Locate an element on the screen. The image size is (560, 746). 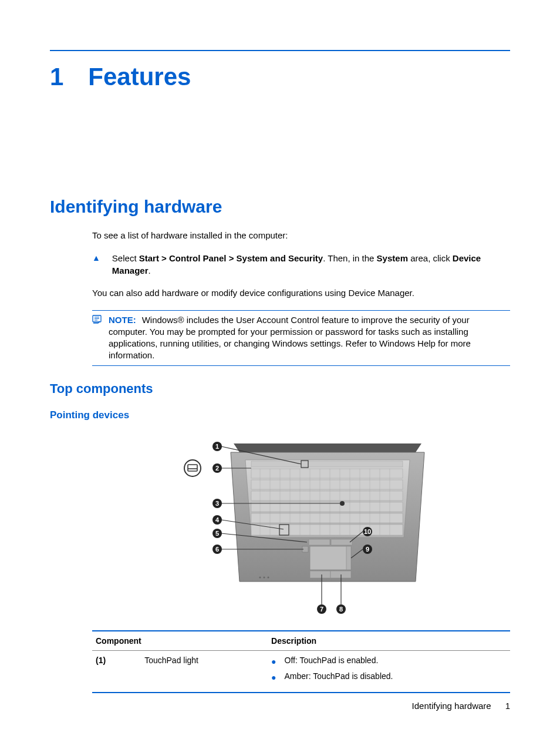
chapter-header: 1 Features is located at coordinates (280, 77).